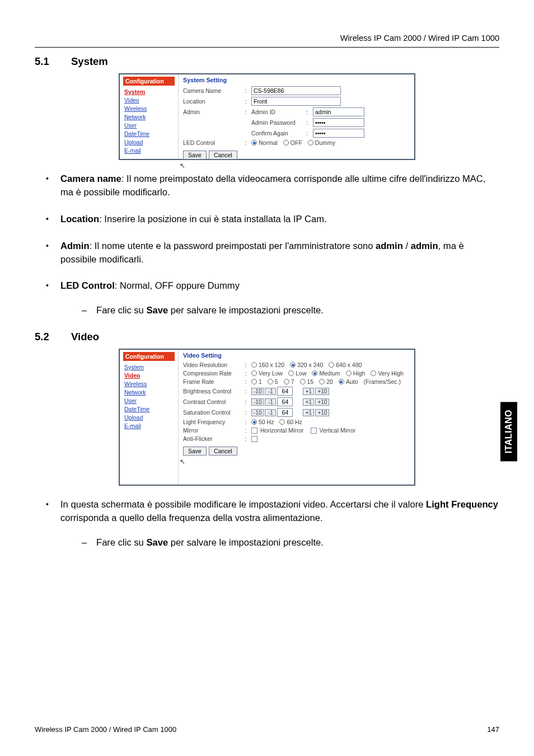  I want to click on lf-50hz-radio: 50 Hz, so click(263, 422).